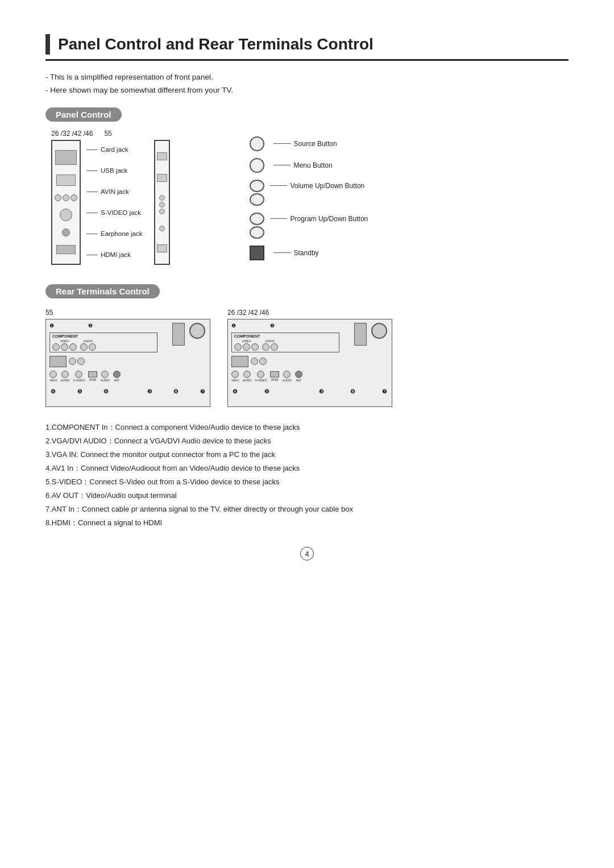 This screenshot has width=614, height=868. What do you see at coordinates (115, 202) in the screenshot?
I see `panel-jack-labels: Card jack USB jack AVIN jack S-VIDEO jac…` at bounding box center [115, 202].